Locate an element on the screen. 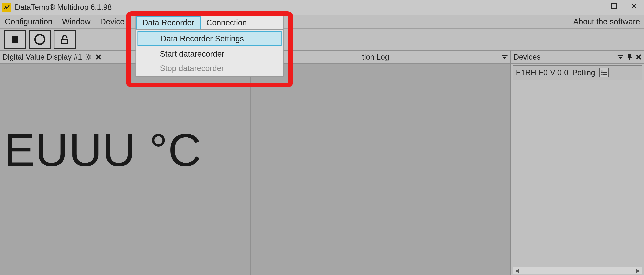  menu-configuration: Configuration is located at coordinates (28, 21).